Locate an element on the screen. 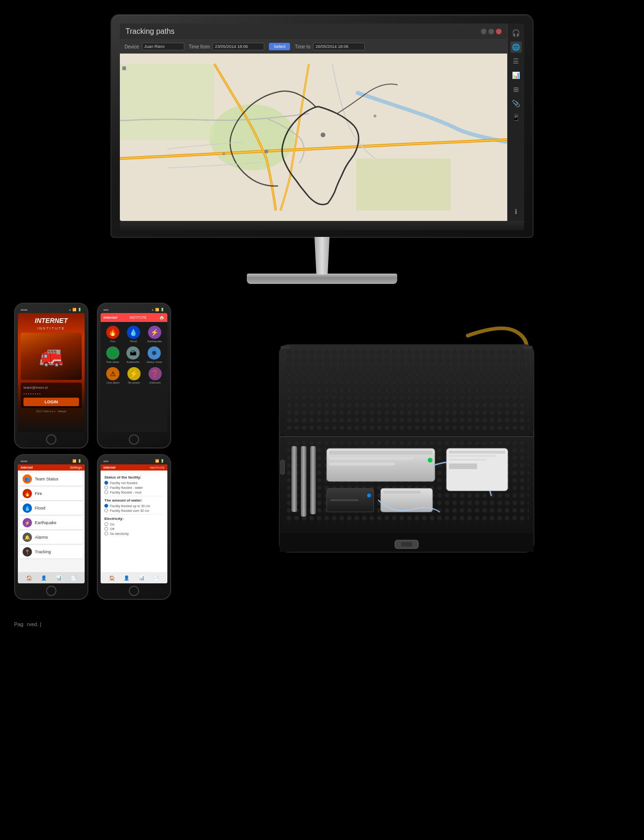 The width and height of the screenshot is (644, 840). nav-icon-4: 📄 is located at coordinates (73, 578).